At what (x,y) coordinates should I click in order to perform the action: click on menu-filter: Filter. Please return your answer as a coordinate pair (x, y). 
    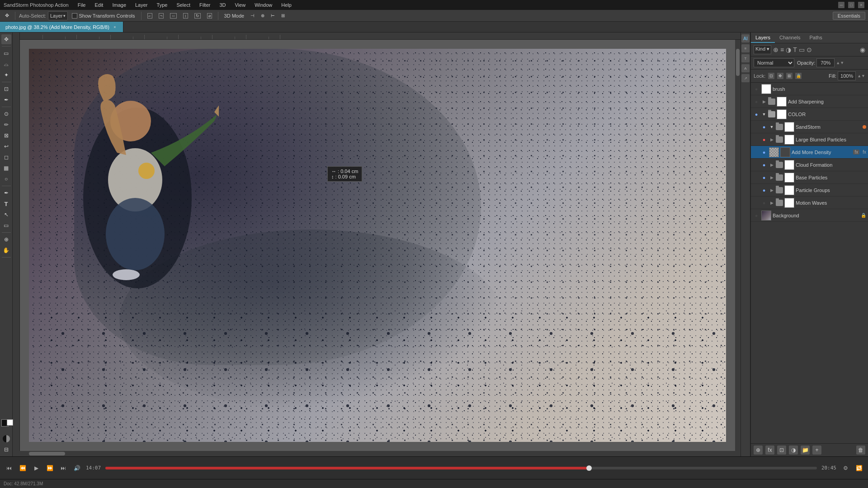
    Looking at the image, I should click on (205, 5).